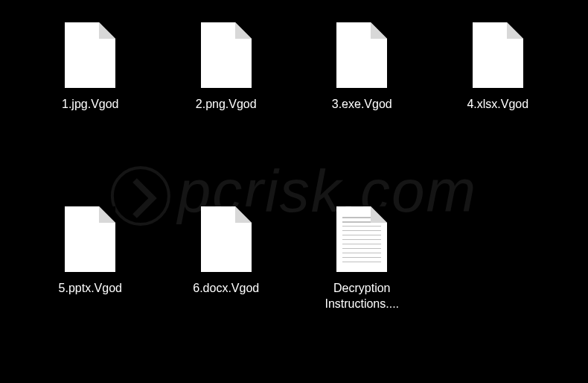 This screenshot has height=383, width=588. Describe the element at coordinates (362, 283) in the screenshot. I see `file-item: Decryption Instructions....` at that location.